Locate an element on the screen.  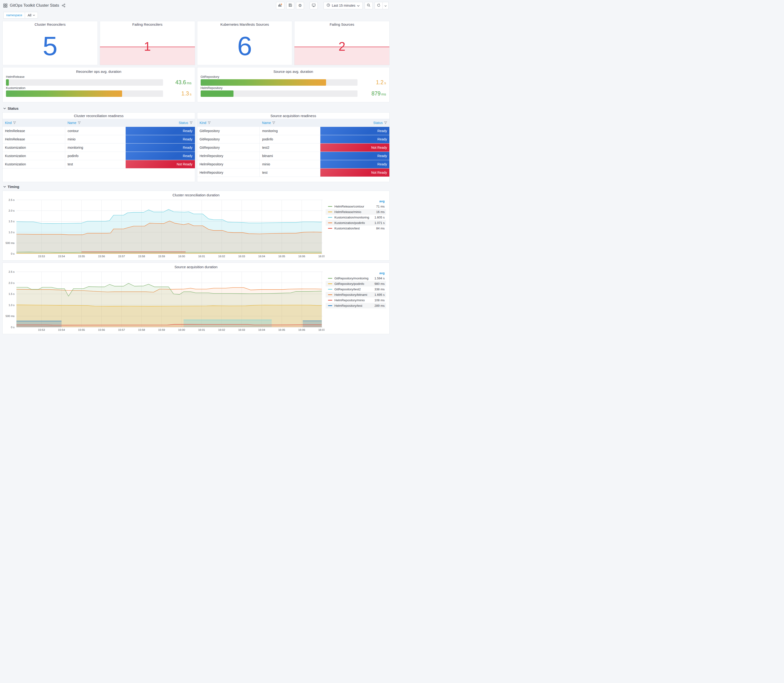
save-dashboard-button is located at coordinates (290, 5).